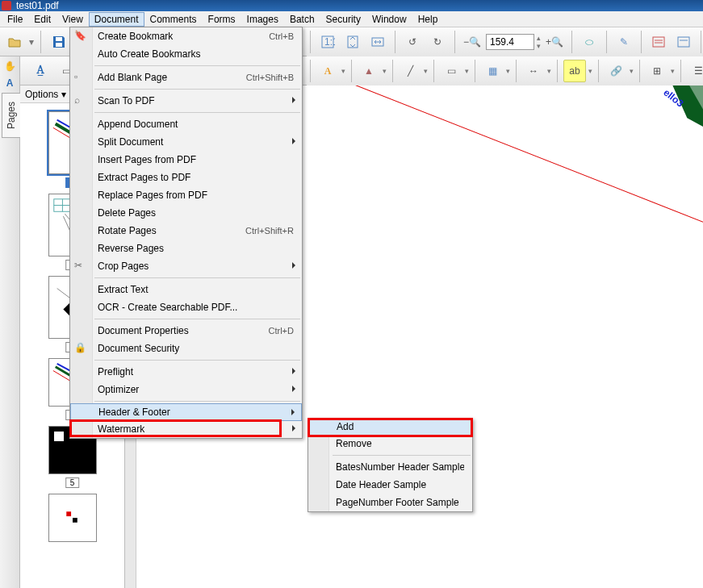  What do you see at coordinates (10, 323) in the screenshot?
I see `side-tabstrip: ✋ A Pages` at bounding box center [10, 323].